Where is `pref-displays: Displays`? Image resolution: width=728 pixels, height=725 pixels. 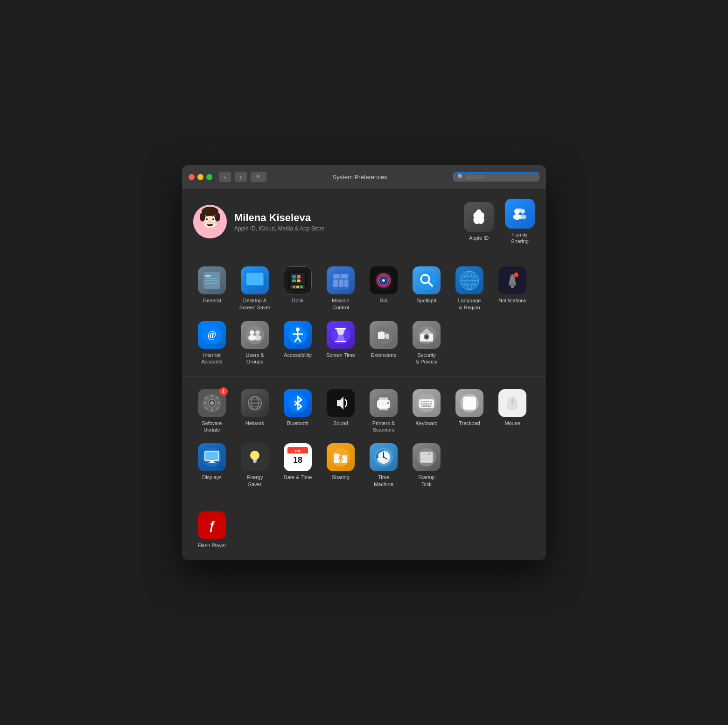
pref-displays: Displays is located at coordinates (212, 465).